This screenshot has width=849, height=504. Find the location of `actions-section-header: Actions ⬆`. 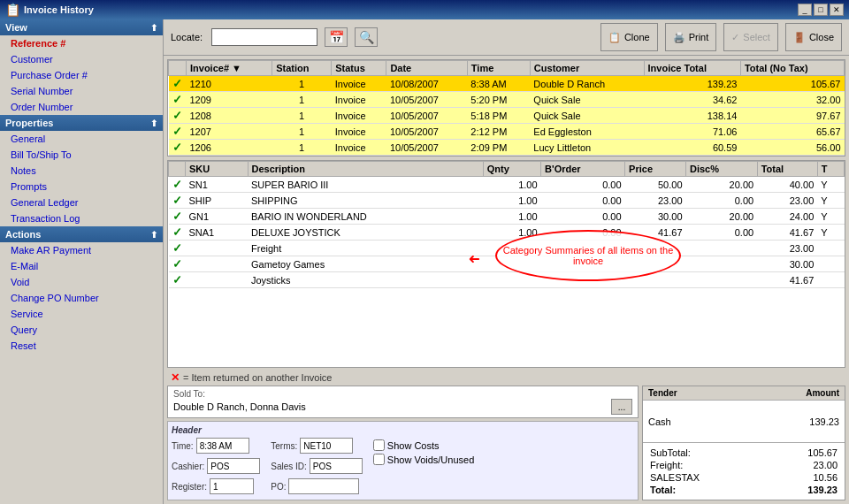

actions-section-header: Actions ⬆ is located at coordinates (81, 234).